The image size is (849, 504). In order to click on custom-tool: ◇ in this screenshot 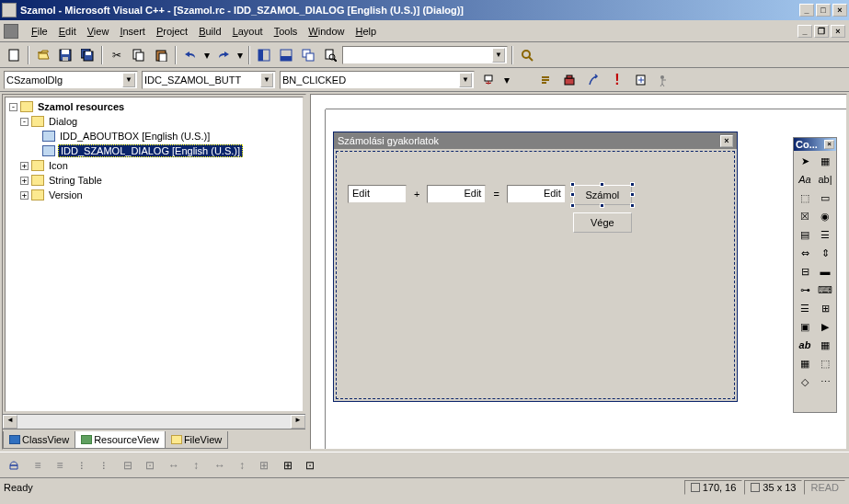, I will do `click(805, 382)`.